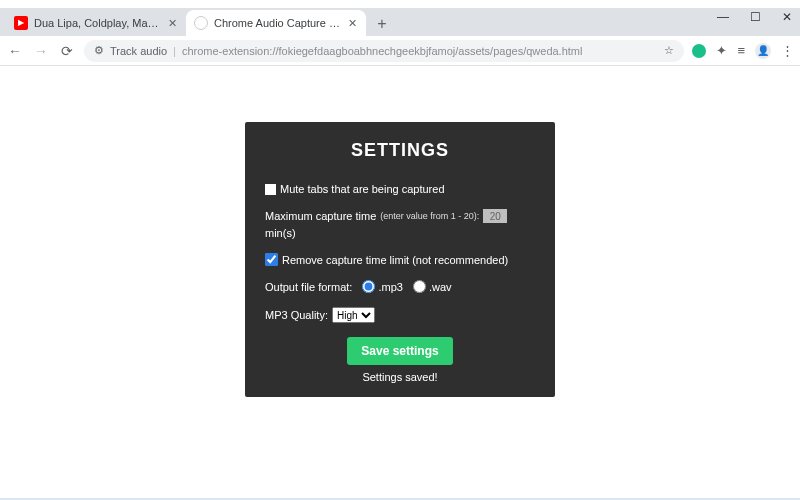 The width and height of the screenshot is (800, 500). I want to click on url-text: chrome-extension://fokiegefdaagboabhnech…, so click(420, 51).